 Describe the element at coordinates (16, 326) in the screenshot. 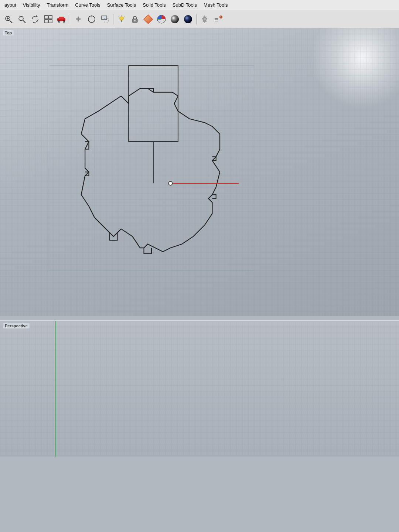

I see `bottom-viewport-label: Perspective` at that location.